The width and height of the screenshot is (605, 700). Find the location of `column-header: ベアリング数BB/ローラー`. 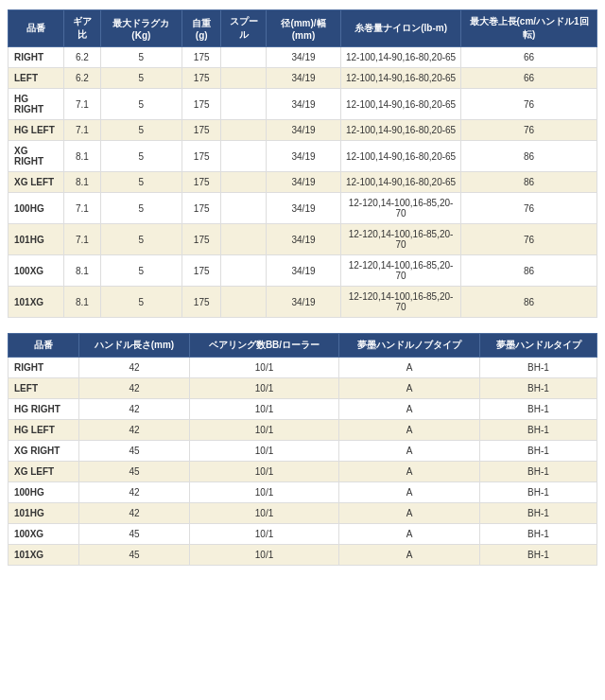

column-header: ベアリング数BB/ローラー is located at coordinates (264, 346).